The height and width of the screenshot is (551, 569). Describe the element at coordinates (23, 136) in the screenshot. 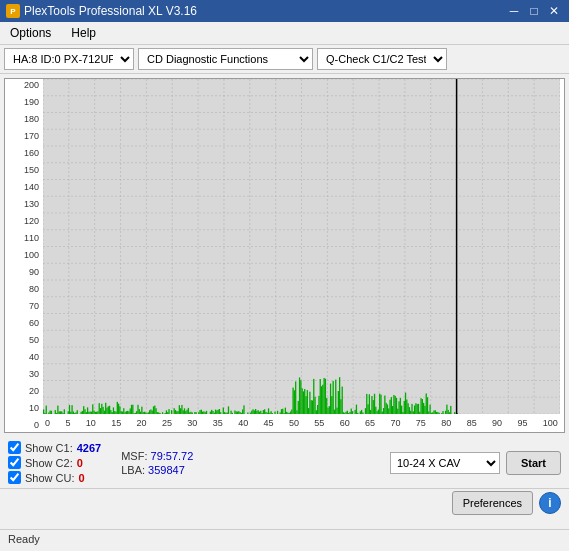

I see `y-label-170: 170` at that location.